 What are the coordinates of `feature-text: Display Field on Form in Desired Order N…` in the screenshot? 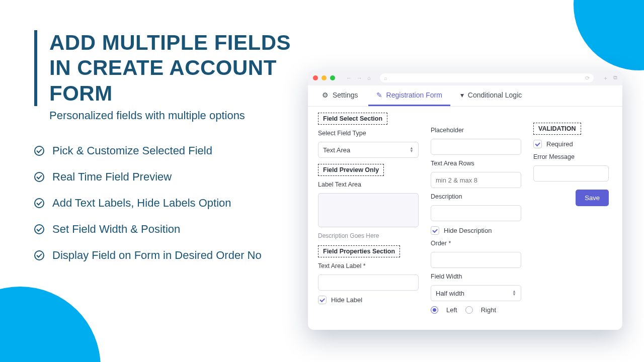 It's located at (157, 255).